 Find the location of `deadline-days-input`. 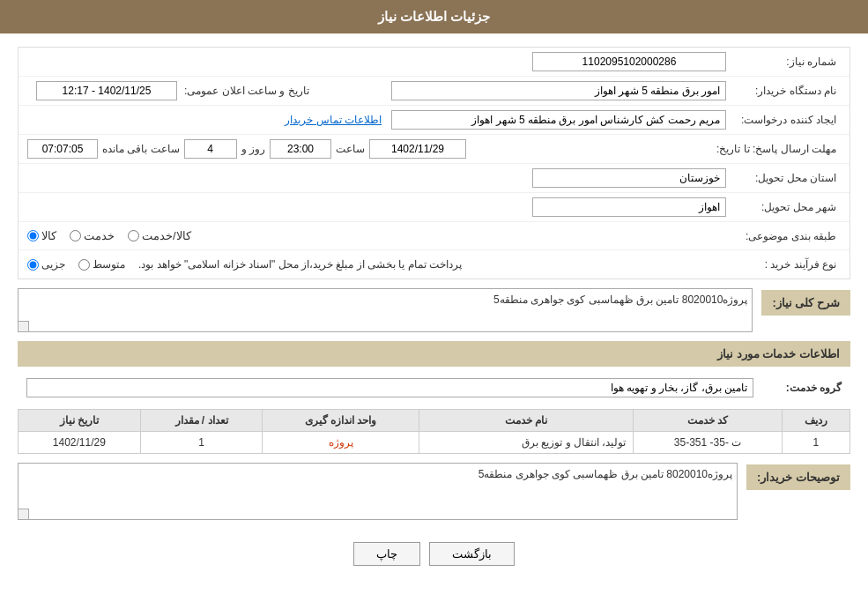

deadline-days-input is located at coordinates (211, 149).